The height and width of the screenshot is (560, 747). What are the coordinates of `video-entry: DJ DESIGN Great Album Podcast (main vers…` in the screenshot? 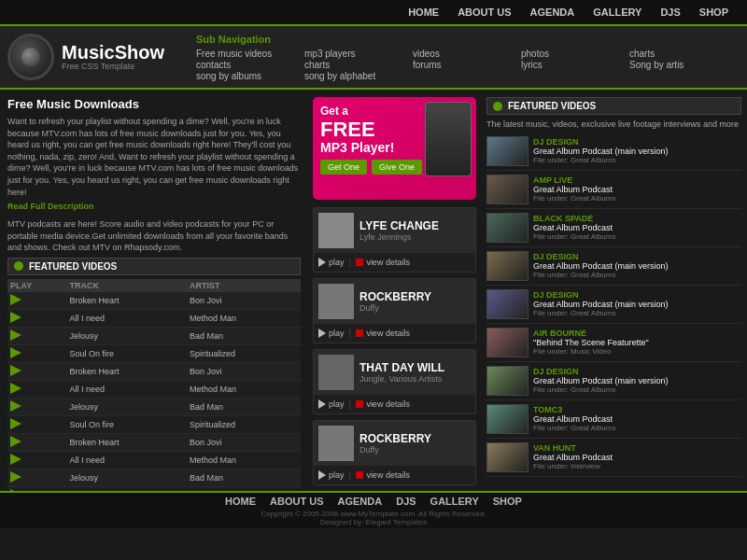 It's located at (614, 383).